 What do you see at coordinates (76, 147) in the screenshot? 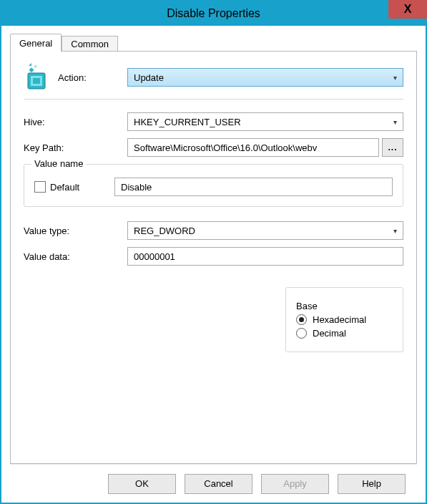
I see `keypath-label: Key Path:` at bounding box center [76, 147].